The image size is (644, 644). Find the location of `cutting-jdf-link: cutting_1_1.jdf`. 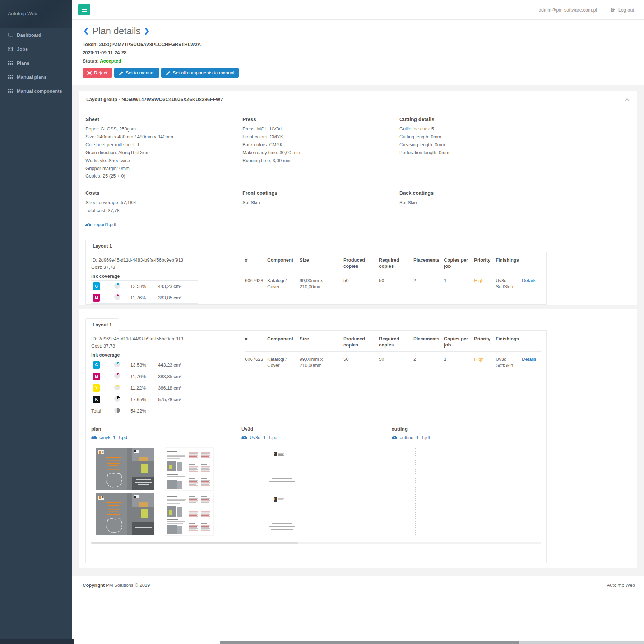

cutting-jdf-link: cutting_1_1.jdf is located at coordinates (411, 438).